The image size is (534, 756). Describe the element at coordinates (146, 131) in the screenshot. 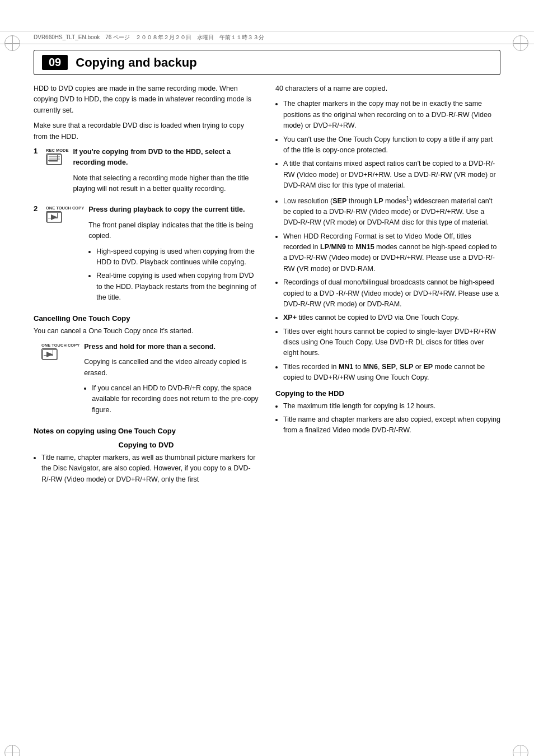

I see `intro-para2: Make sure that a recordable DVD disc is …` at that location.